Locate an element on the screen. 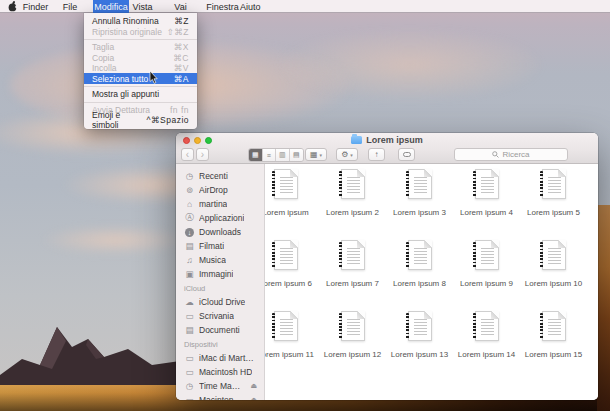  sidebar-item-airdrop: ⊚AirDrop is located at coordinates (220, 190).